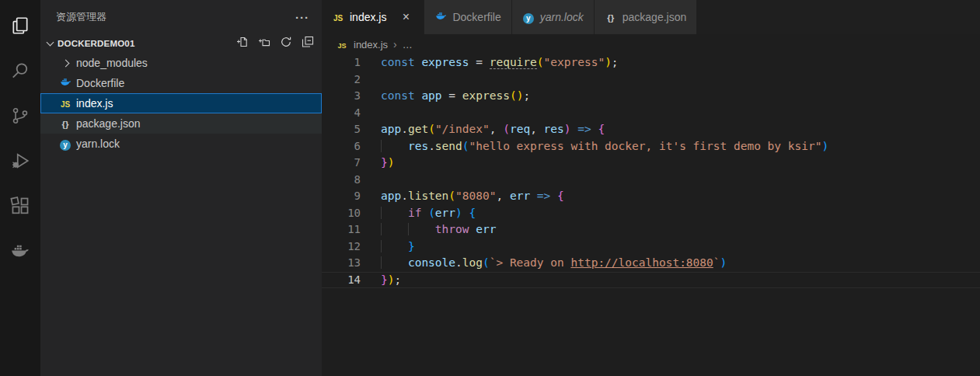  I want to click on file-row-yarn.lock: yyarn.lock, so click(181, 144).